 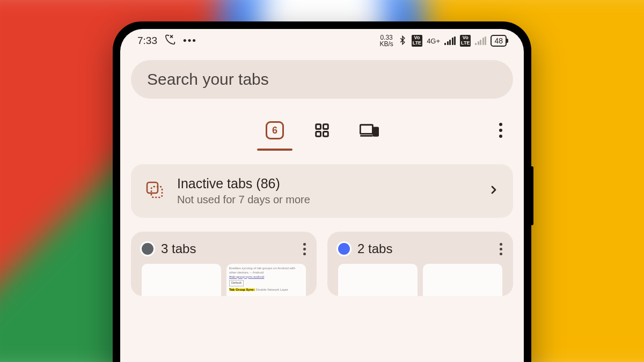 What do you see at coordinates (465, 41) in the screenshot?
I see `volte-badge-2: Vo LTE` at bounding box center [465, 41].